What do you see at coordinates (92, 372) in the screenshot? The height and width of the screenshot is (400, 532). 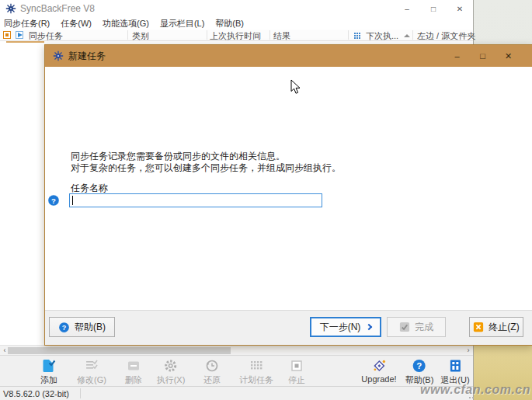 I see `modify-task-button: 修改(G)` at bounding box center [92, 372].